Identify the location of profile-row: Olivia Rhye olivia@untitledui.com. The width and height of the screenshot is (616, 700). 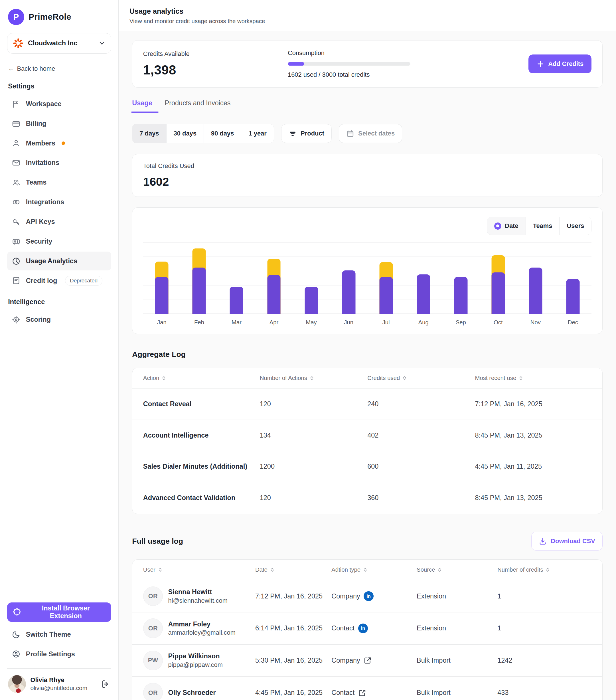
(59, 683).